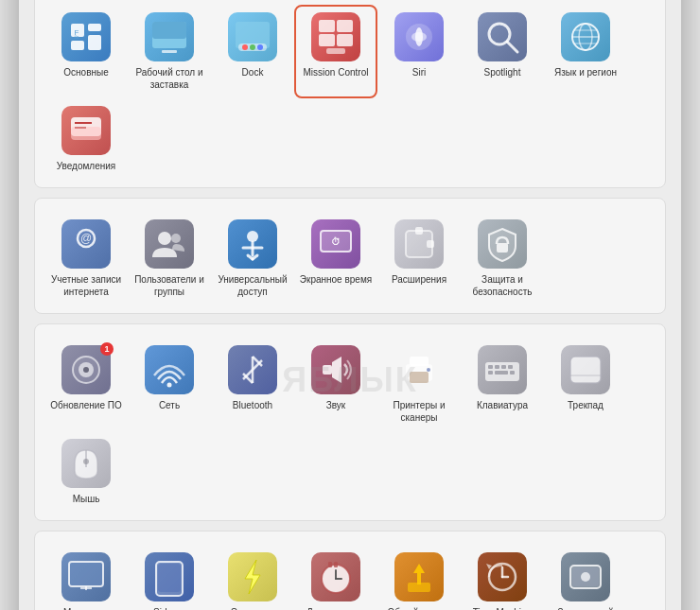 This screenshot has width=700, height=610. What do you see at coordinates (86, 37) in the screenshot?
I see `osnov-icon: File` at bounding box center [86, 37].